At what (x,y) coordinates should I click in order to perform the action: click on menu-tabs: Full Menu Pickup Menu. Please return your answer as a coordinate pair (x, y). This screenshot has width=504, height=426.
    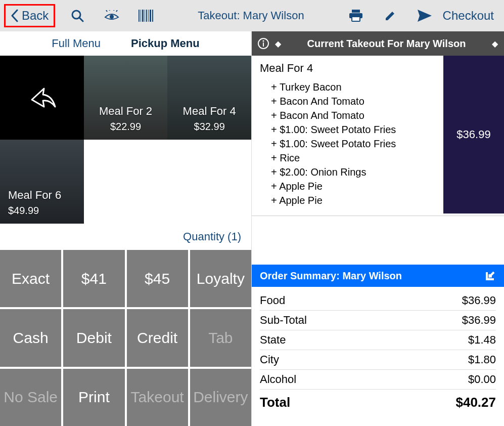
    Looking at the image, I should click on (125, 44).